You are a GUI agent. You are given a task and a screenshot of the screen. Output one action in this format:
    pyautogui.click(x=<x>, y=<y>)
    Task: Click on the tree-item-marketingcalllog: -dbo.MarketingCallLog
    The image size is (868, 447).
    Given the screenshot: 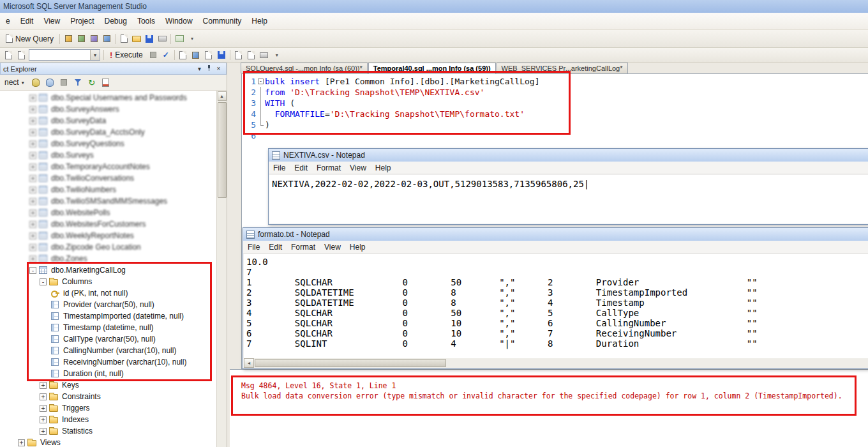 What is the action you would take?
    pyautogui.click(x=108, y=270)
    